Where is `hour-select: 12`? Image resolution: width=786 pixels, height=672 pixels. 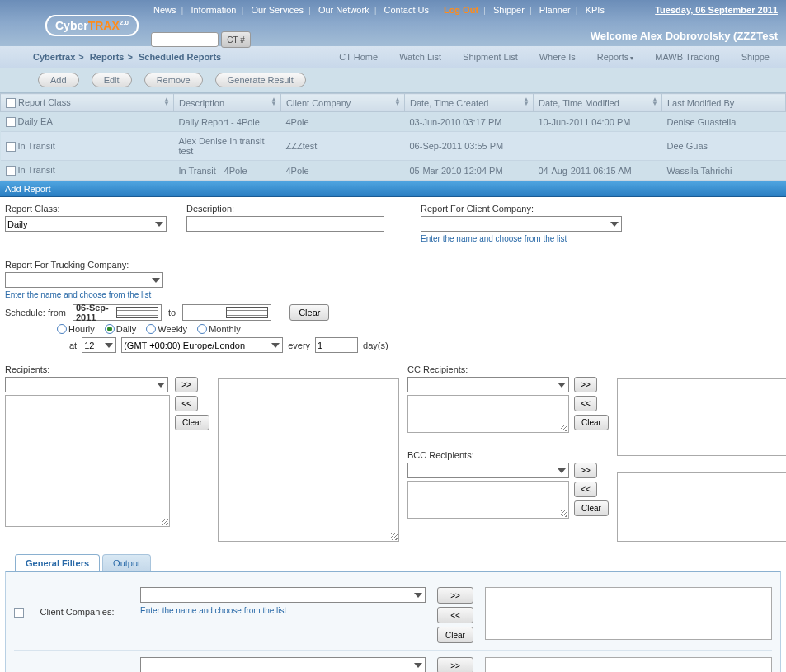 hour-select: 12 is located at coordinates (99, 345).